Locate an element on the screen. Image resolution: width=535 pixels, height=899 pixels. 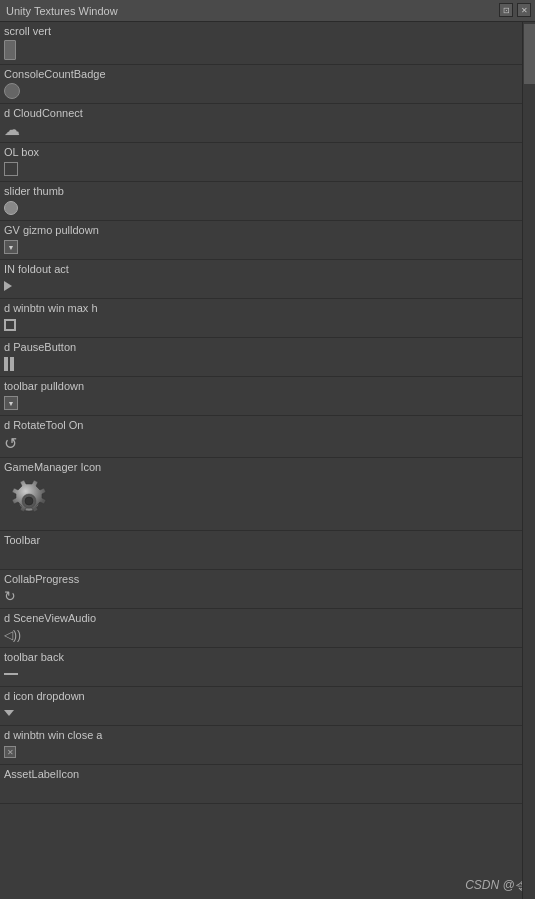
item-label-gv-gizmo-pulldown: GV gizmo pulldown is located at coordinates (261, 230).